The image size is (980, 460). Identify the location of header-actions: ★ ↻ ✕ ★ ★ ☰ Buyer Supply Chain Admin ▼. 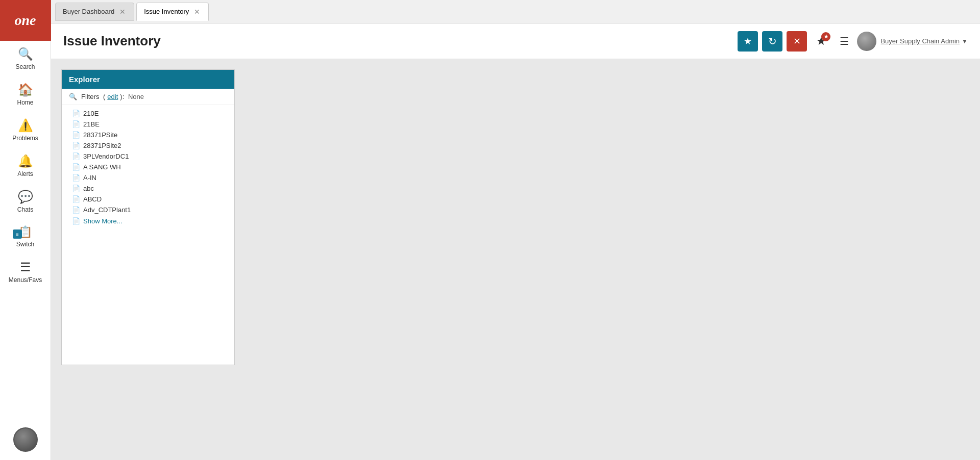
(852, 41).